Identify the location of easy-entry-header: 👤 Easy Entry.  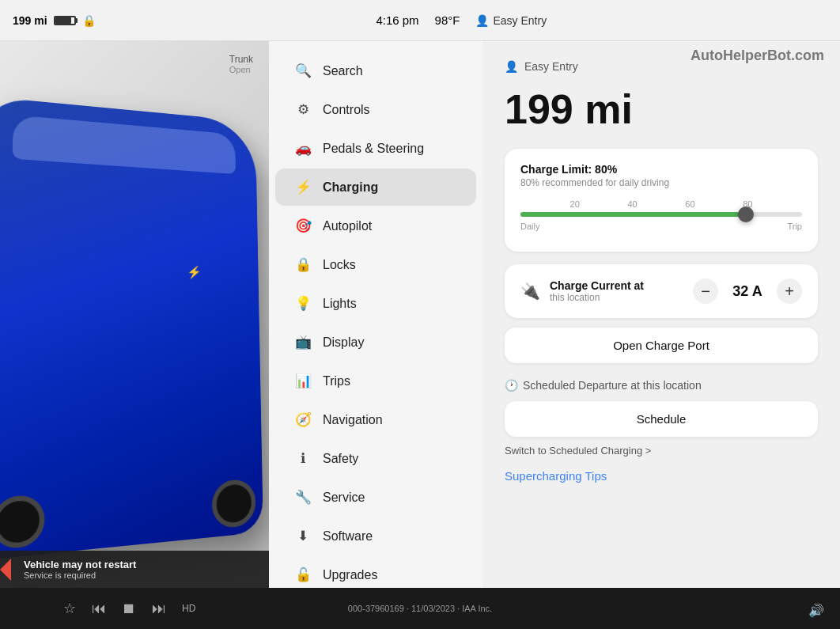
(661, 66).